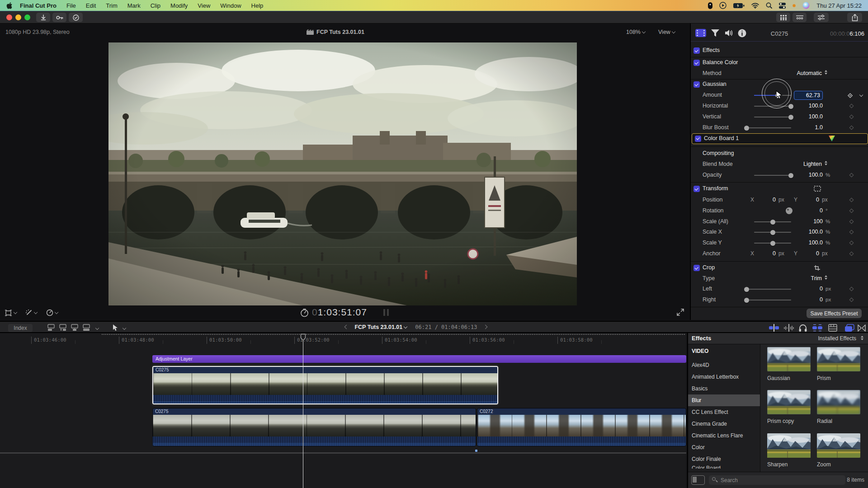 Image resolution: width=868 pixels, height=488 pixels. What do you see at coordinates (697, 268) in the screenshot?
I see `crop-checkbox` at bounding box center [697, 268].